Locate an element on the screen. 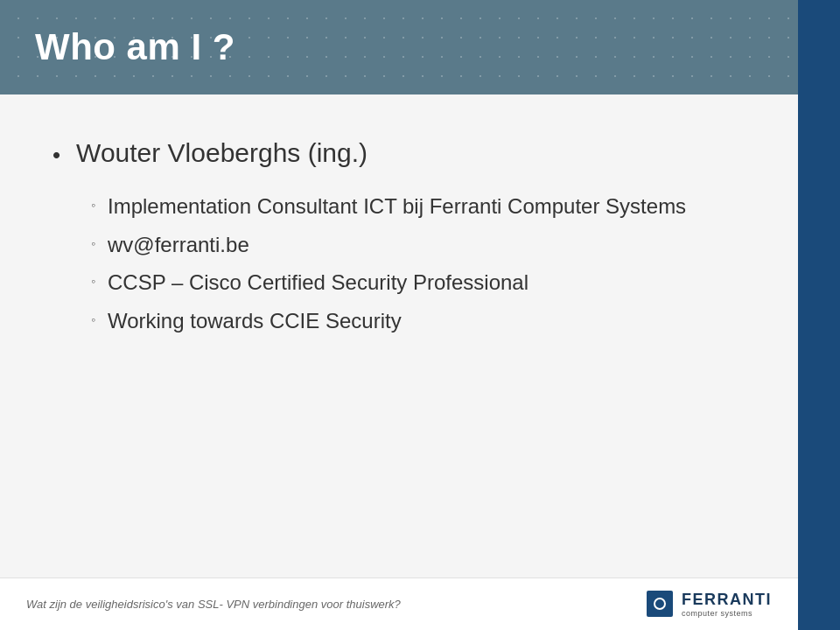 Image resolution: width=840 pixels, height=630 pixels. sub-list-item-1: ◦ wv@ferranti.be is located at coordinates (388, 245).